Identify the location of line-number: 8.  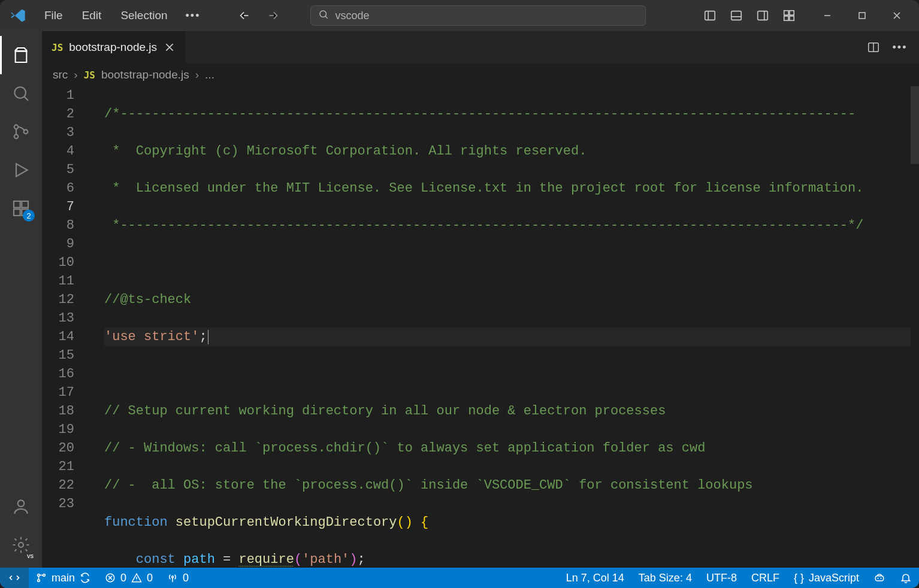
(58, 225).